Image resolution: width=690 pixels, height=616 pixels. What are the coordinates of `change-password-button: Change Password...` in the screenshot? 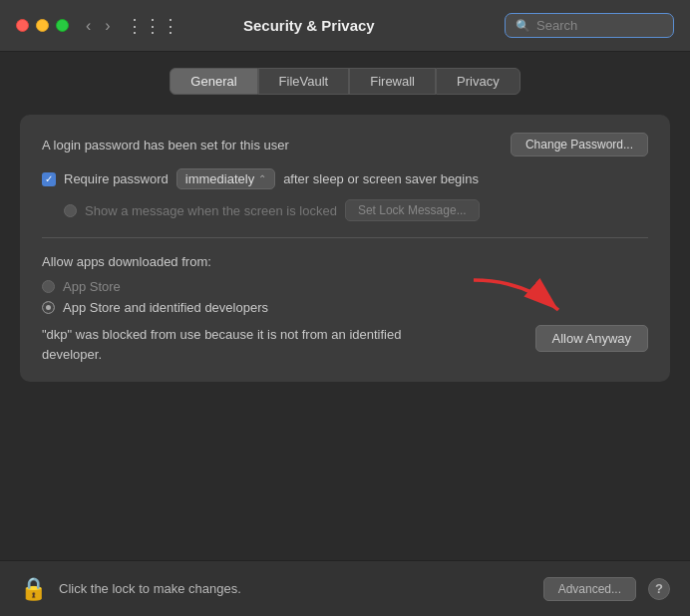 It's located at (579, 145).